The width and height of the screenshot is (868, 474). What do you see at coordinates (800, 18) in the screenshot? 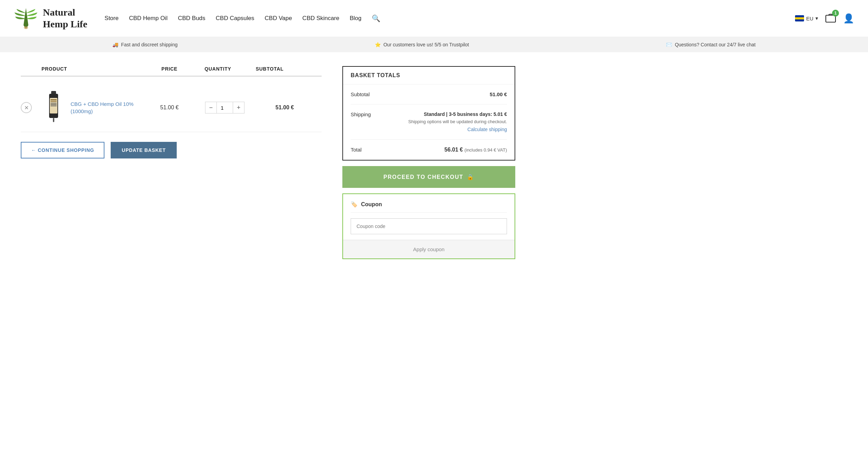
I see `eu-flag` at bounding box center [800, 18].